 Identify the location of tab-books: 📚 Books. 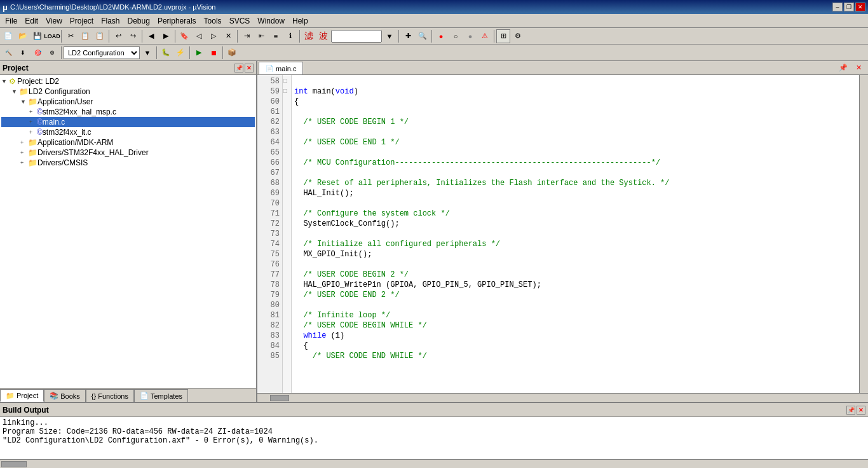
(65, 396).